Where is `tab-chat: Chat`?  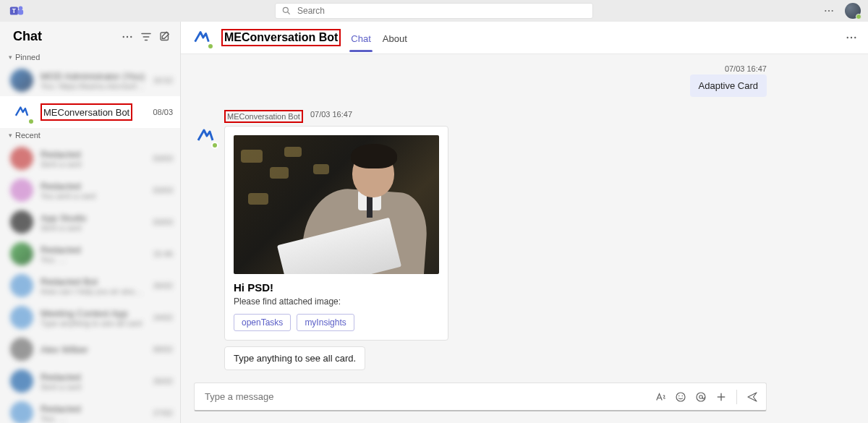 tab-chat: Chat is located at coordinates (360, 38).